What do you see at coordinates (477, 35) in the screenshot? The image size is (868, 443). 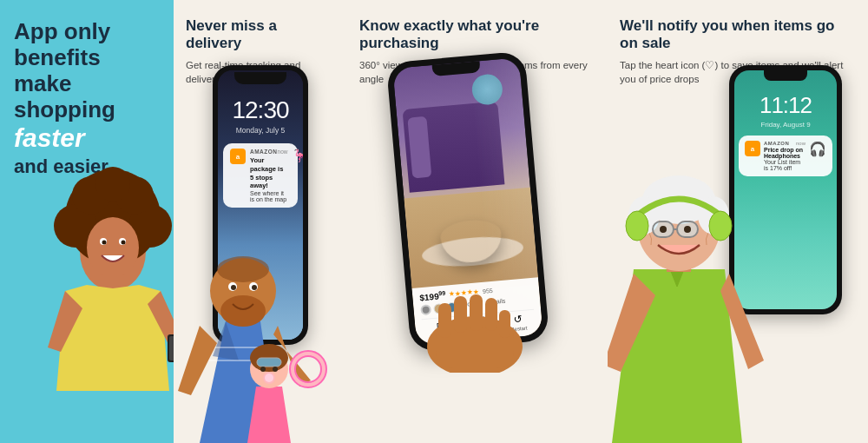 I see `ar-title: Know exactly what you're purchasing` at bounding box center [477, 35].